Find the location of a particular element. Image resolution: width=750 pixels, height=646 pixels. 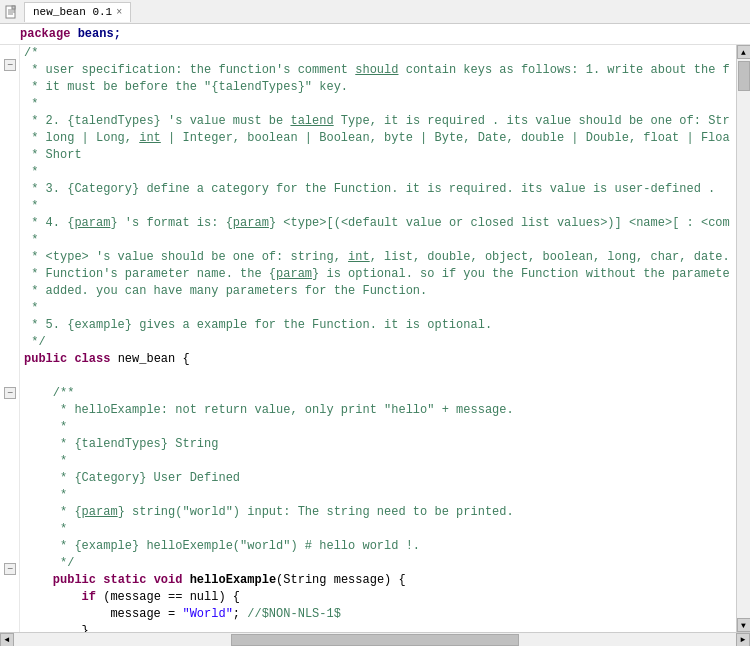

line-text: * 2. {talendTypes} 's value must be tale… is located at coordinates (375, 122).